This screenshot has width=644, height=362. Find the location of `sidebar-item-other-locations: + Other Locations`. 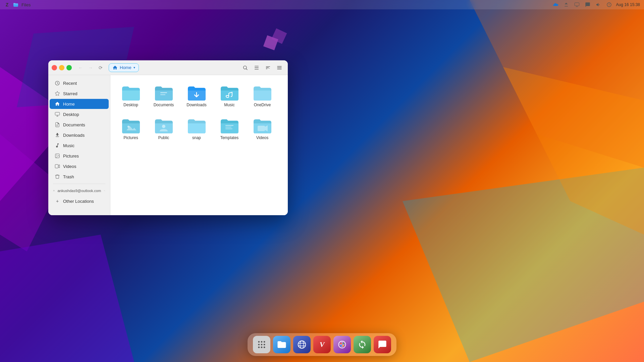

sidebar-item-other-locations: + Other Locations is located at coordinates (79, 201).